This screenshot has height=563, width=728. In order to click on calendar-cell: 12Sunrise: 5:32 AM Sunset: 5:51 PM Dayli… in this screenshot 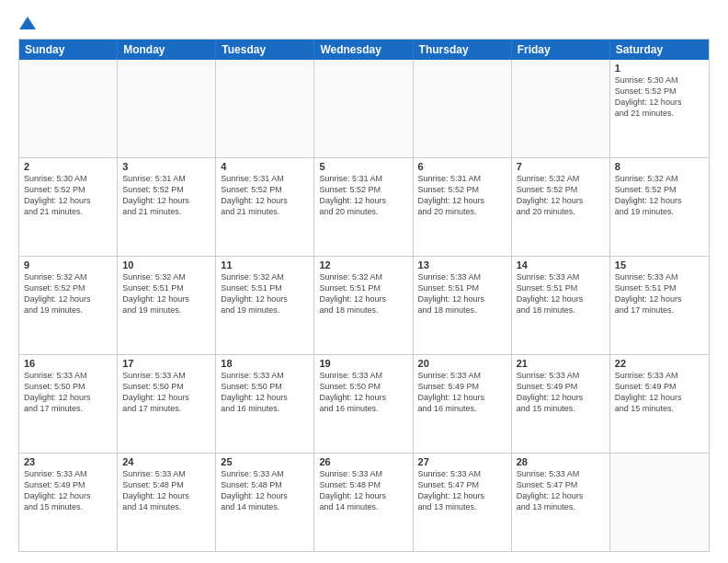, I will do `click(364, 305)`.